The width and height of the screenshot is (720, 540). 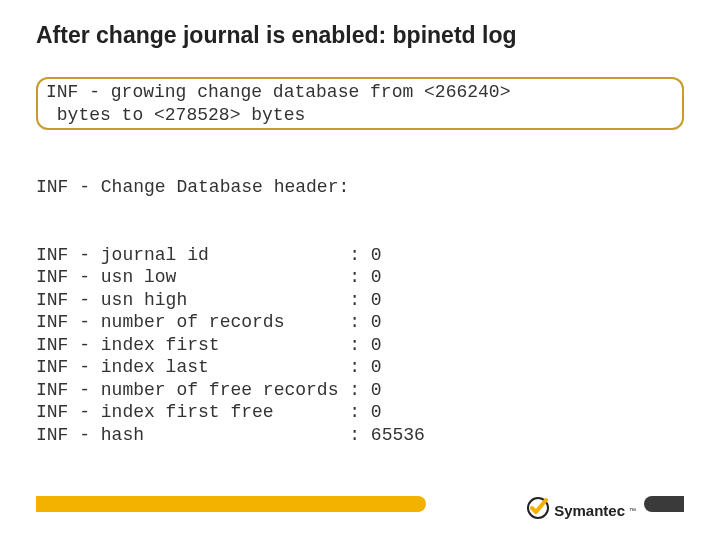 I want to click on log-row: INF - usn high : 0, so click(x=360, y=300).